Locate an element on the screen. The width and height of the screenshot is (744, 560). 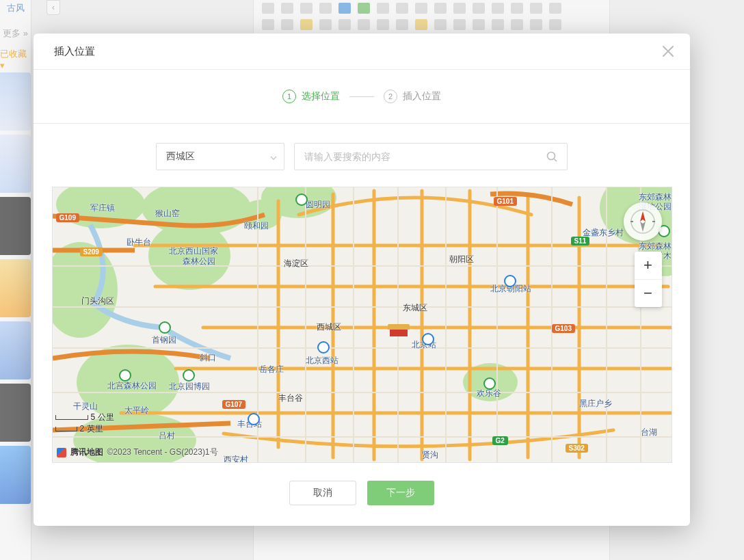
step-1: 1 选择位置 is located at coordinates (311, 96).